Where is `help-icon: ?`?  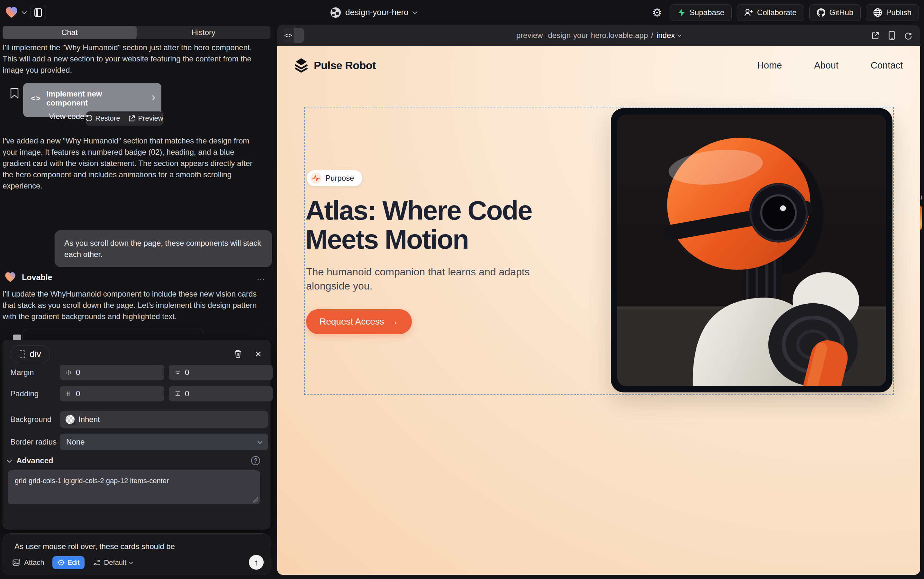
help-icon: ? is located at coordinates (256, 461).